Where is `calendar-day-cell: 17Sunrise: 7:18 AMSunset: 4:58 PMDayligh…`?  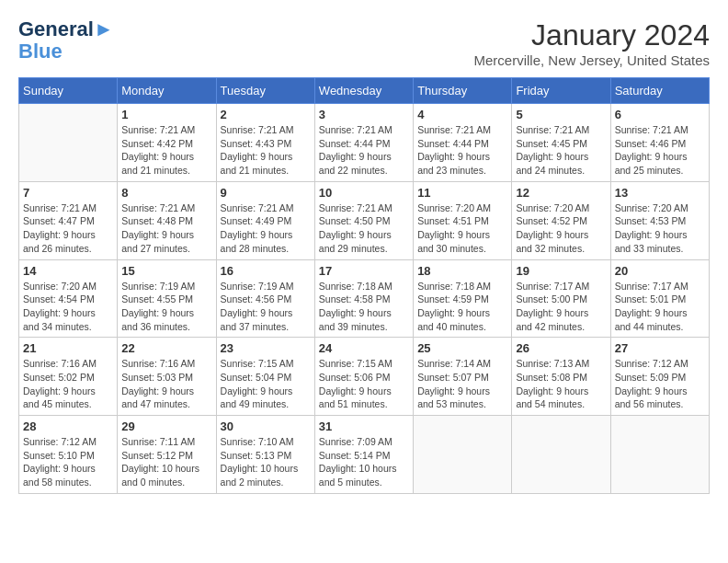 calendar-day-cell: 17Sunrise: 7:18 AMSunset: 4:58 PMDayligh… is located at coordinates (364, 298).